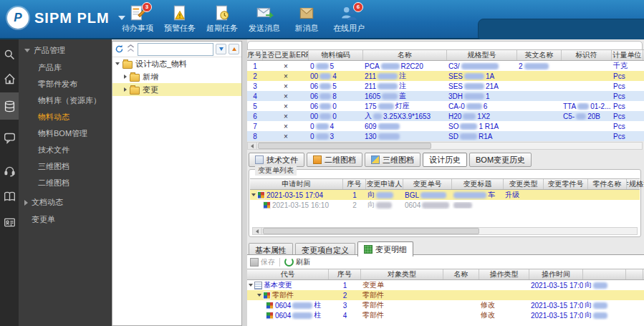 Image resolution: width=644 pixels, height=326 pixels. Describe the element at coordinates (9, 54) in the screenshot. I see `search-icon` at that location.